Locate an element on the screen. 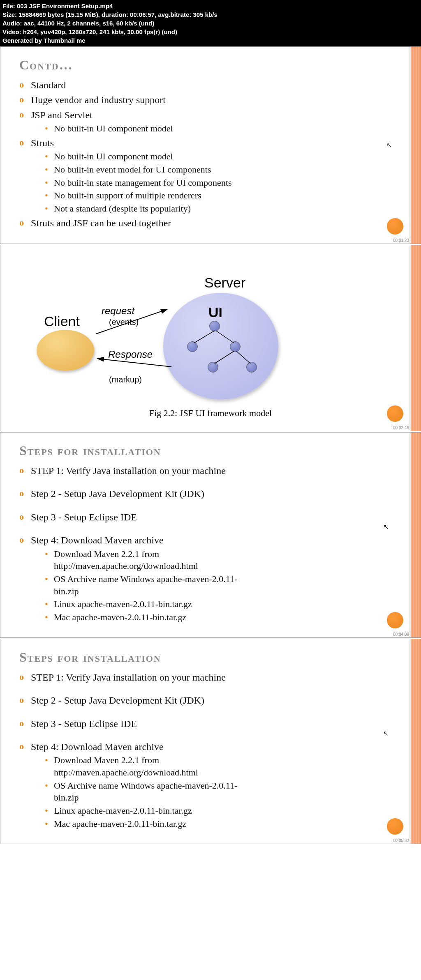  file-line: File: 003 JSF Environment Setup.mp4 is located at coordinates (210, 6).